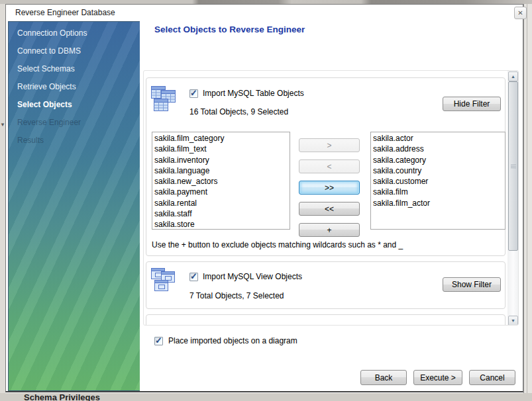 This screenshot has height=401, width=532. What do you see at coordinates (3, 124) in the screenshot?
I see `background-scroll-arrow-icon: ▼` at bounding box center [3, 124].